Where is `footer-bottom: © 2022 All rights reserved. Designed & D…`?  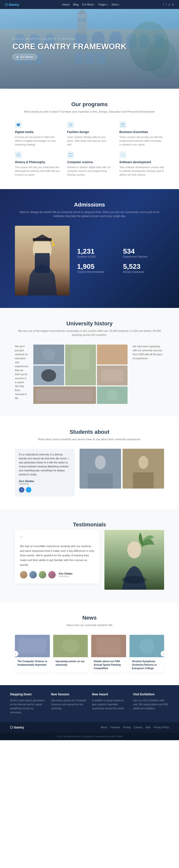 footer-bottom: © 2022 All rights reserved. Designed & D… is located at coordinates (90, 737).